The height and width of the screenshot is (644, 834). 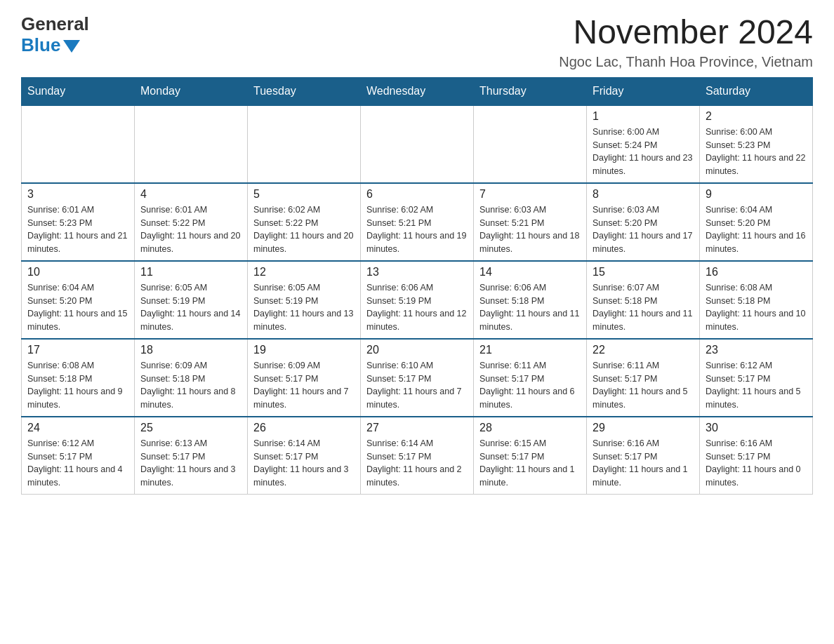 I want to click on day-info: Sunrise: 6:01 AM Sunset: 5:22 PM Dayligh…, so click(x=191, y=230).